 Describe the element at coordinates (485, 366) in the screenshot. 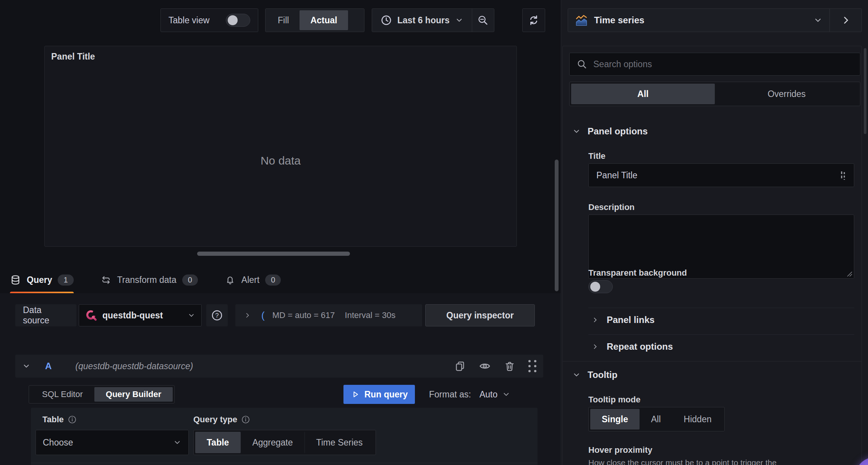

I see `hide-response-eye-icon` at that location.